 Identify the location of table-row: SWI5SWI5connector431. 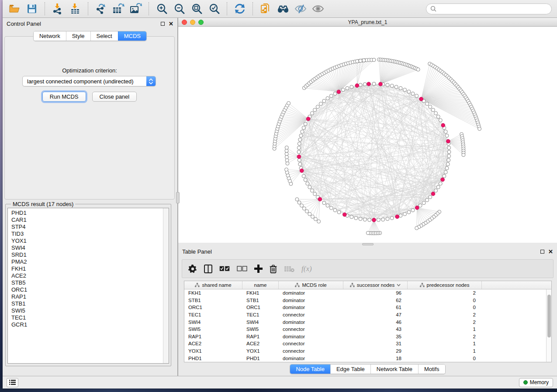
(368, 329).